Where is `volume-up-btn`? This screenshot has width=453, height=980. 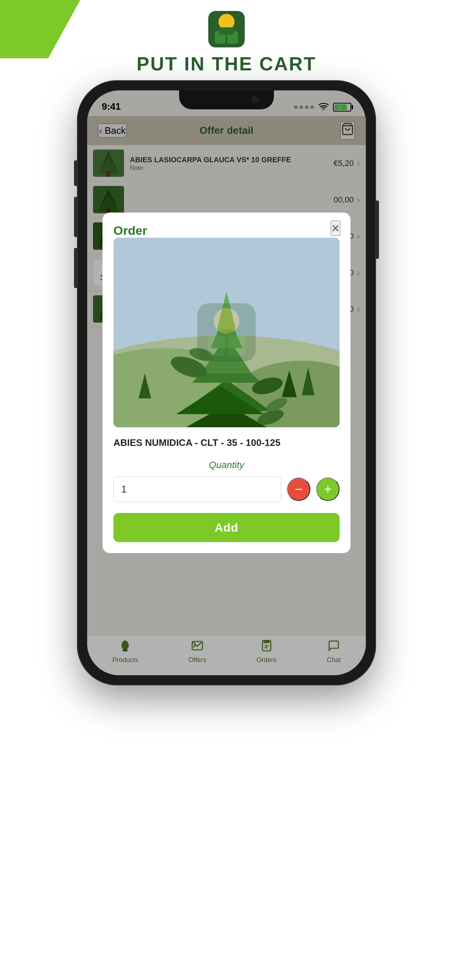
volume-up-btn is located at coordinates (75, 217).